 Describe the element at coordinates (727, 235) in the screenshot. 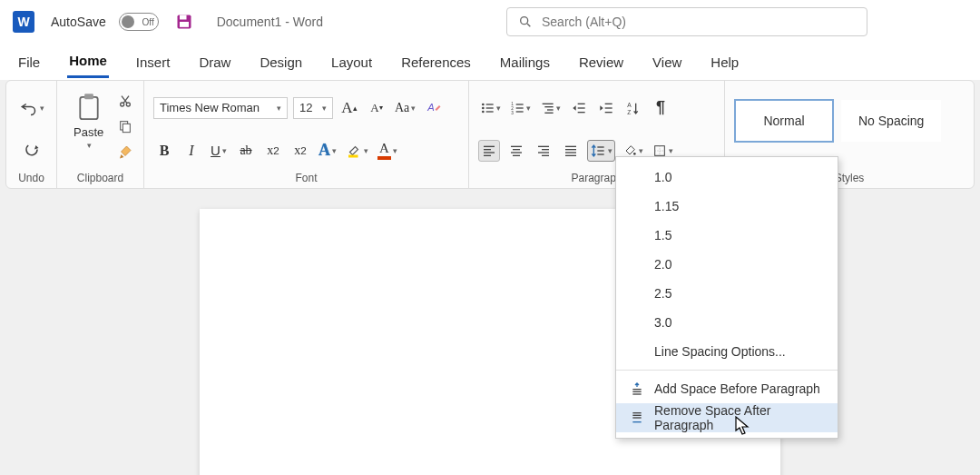

I see `spacing-1-5: 1.5` at that location.